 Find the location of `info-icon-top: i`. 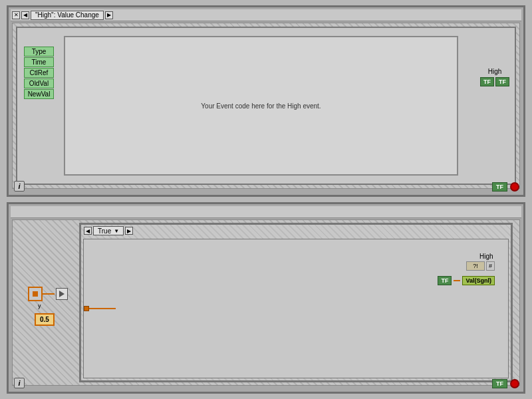

info-icon-top: i is located at coordinates (19, 186).